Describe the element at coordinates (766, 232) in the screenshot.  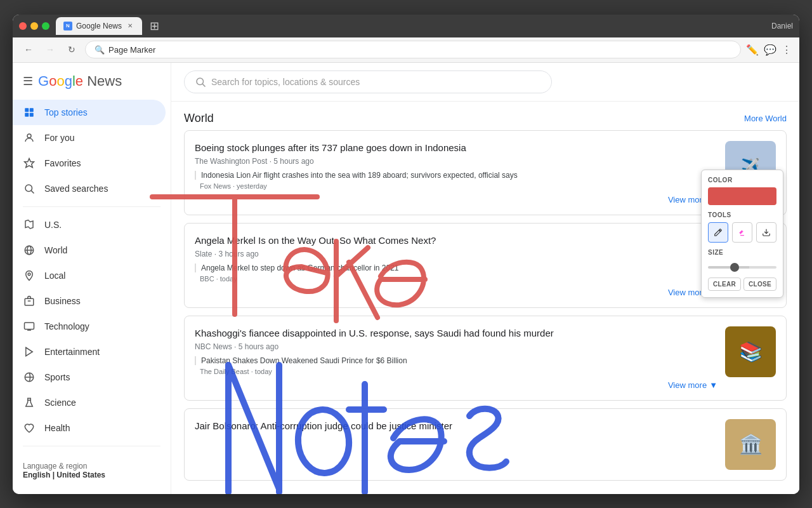
I see `download-tool-button` at that location.